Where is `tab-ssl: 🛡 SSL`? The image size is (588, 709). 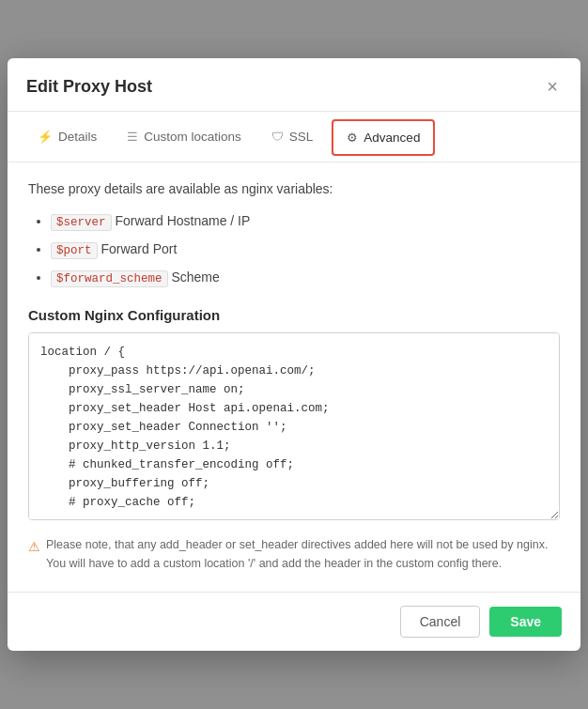 tab-ssl: 🛡 SSL is located at coordinates (293, 137).